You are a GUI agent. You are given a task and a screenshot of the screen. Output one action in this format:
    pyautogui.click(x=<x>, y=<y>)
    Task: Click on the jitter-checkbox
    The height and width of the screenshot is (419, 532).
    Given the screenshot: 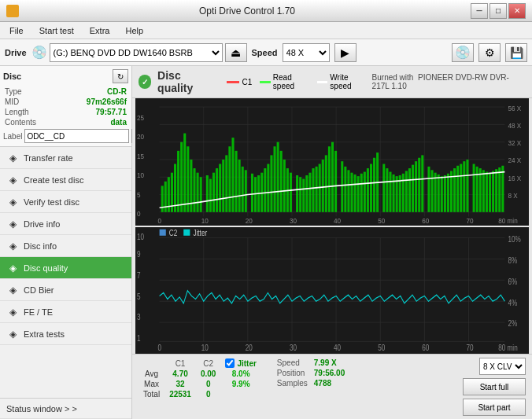 What is the action you would take?
    pyautogui.click(x=230, y=363)
    